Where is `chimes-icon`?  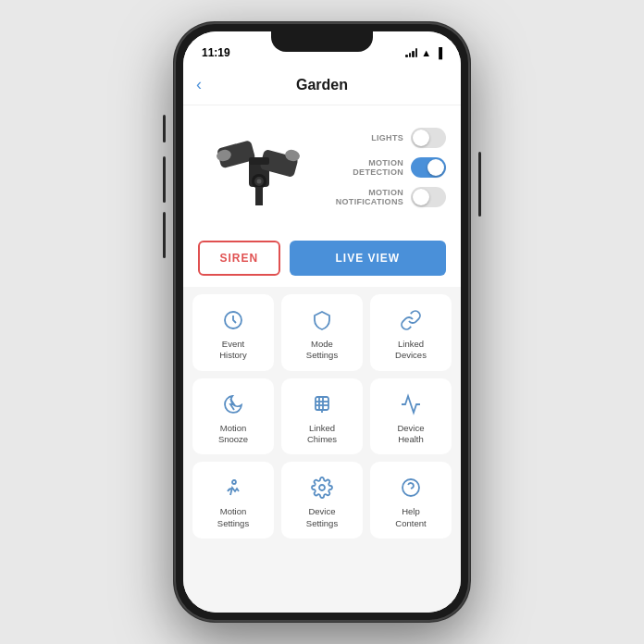
chimes-icon is located at coordinates (322, 404).